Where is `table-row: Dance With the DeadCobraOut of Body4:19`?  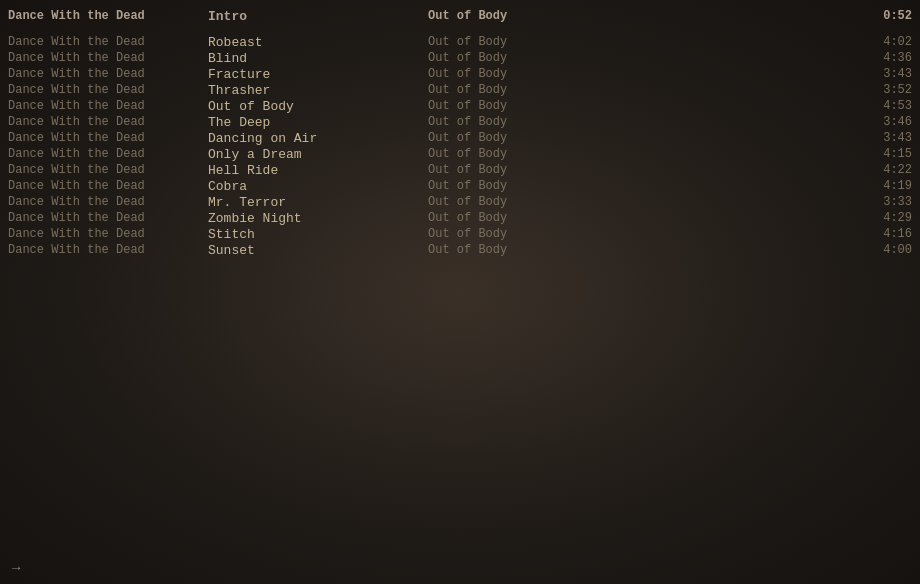
table-row: Dance With the DeadCobraOut of Body4:19 is located at coordinates (460, 186).